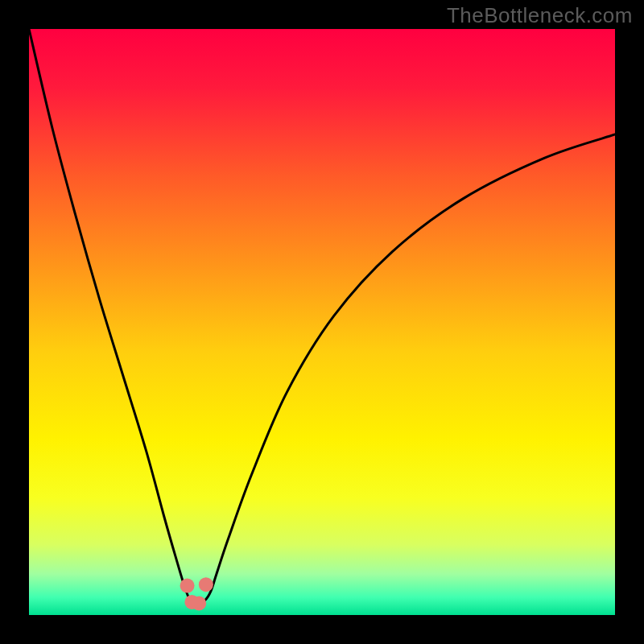 This screenshot has height=644, width=644. I want to click on min-marker-right, so click(206, 584).